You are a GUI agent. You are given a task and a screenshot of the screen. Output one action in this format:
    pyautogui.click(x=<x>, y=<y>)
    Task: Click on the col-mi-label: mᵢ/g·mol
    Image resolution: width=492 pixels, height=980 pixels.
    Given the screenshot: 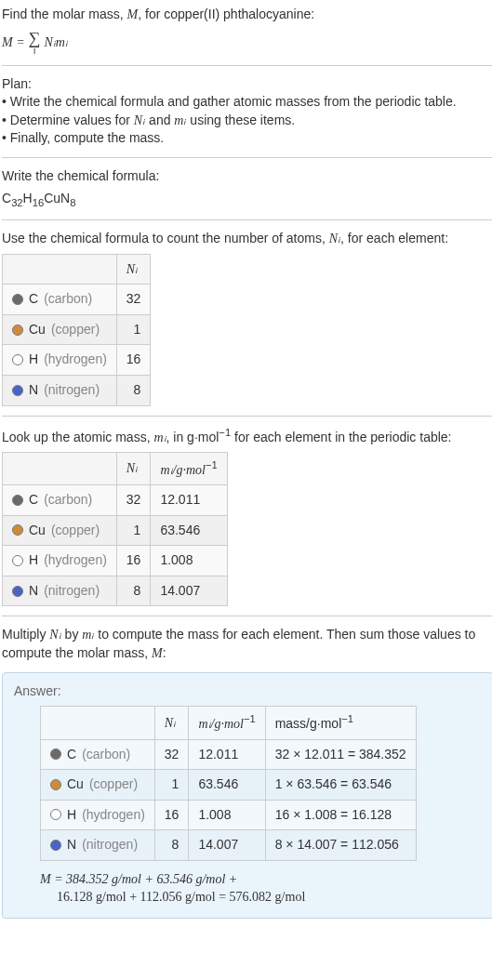 What is the action you would take?
    pyautogui.click(x=182, y=470)
    